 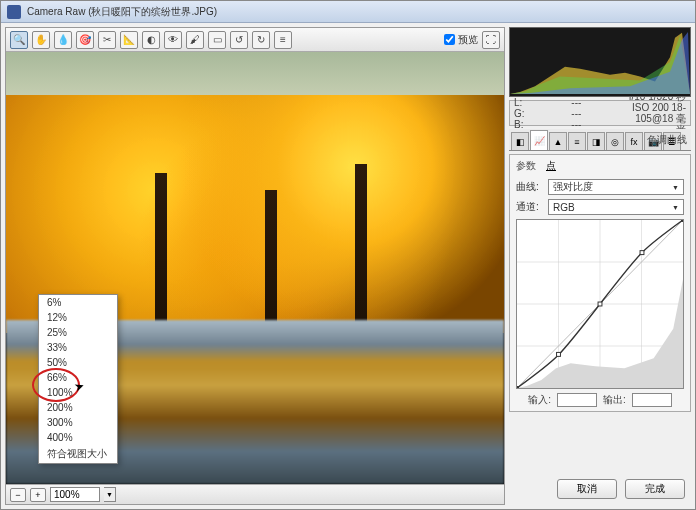 I want to click on io-readout: 输入: 输出:, so click(x=600, y=400).